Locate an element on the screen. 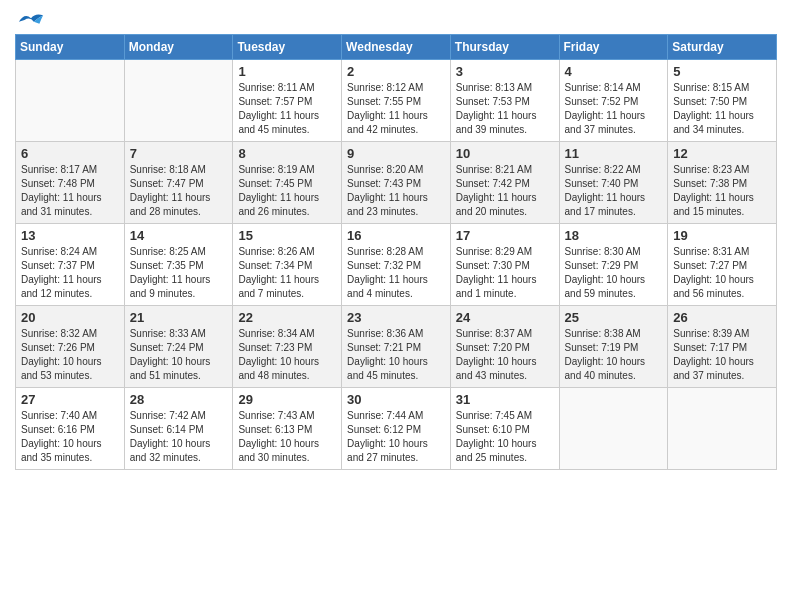  day-number: 25 is located at coordinates (614, 318).